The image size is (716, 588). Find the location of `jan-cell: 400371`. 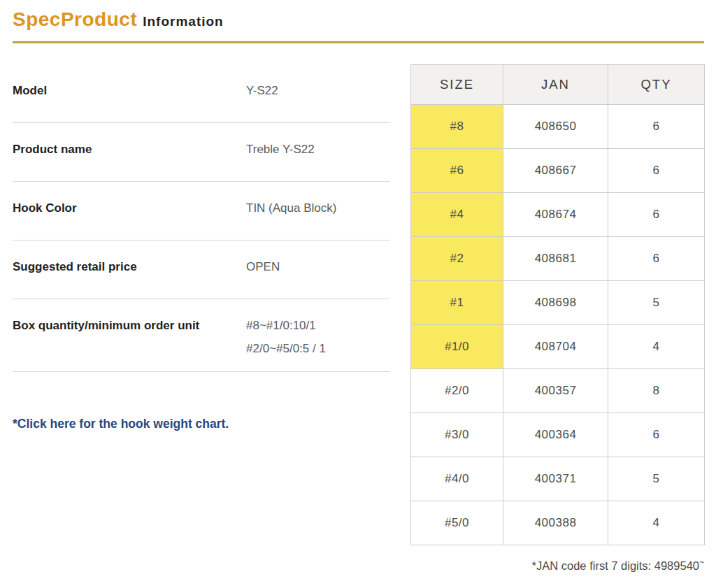

jan-cell: 400371 is located at coordinates (556, 480).